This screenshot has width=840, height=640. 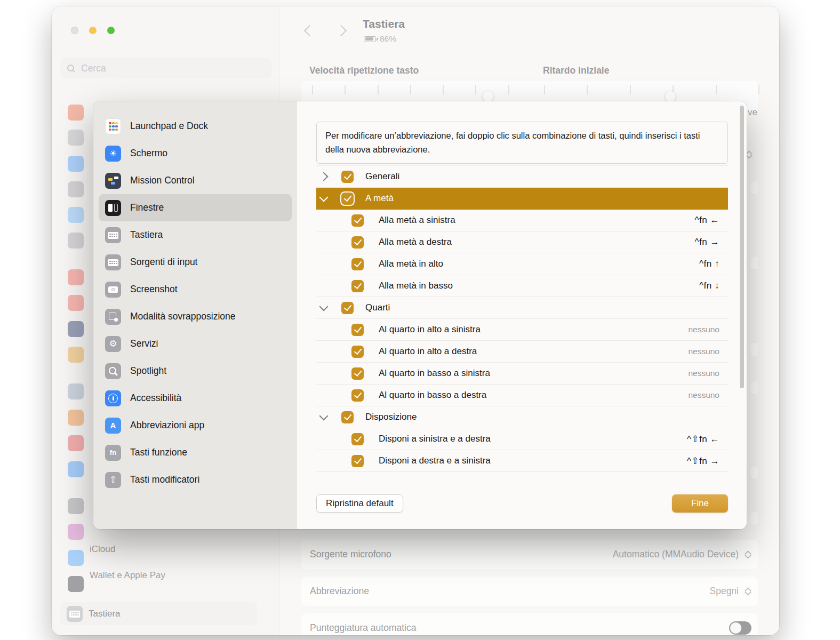 I want to click on shortcut-value: ^fn ↓, so click(x=709, y=286).